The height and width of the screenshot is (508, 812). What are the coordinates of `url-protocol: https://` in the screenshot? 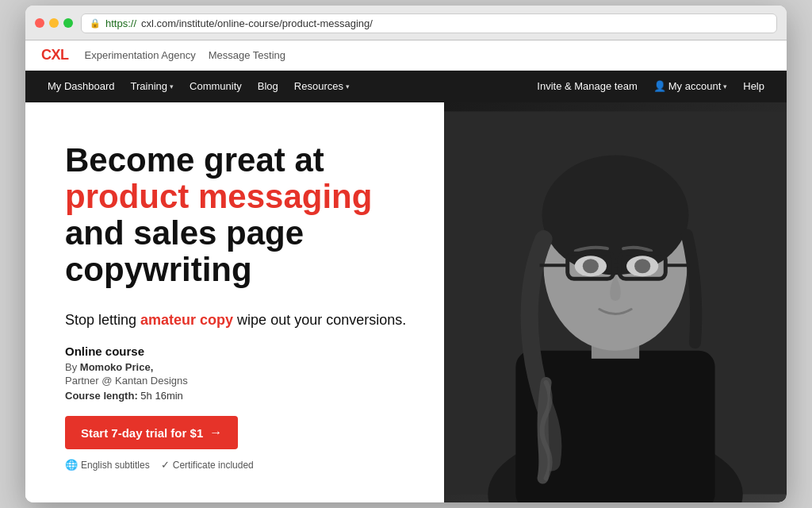 It's located at (121, 24).